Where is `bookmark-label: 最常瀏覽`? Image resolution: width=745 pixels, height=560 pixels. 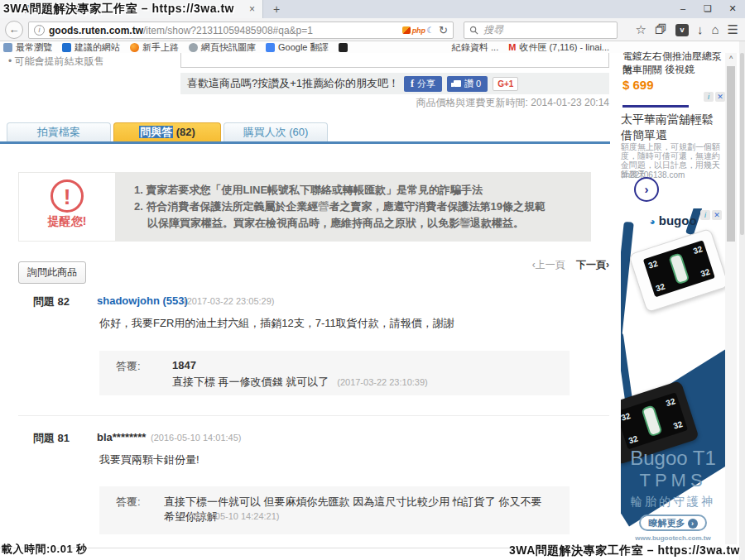 bookmark-label: 最常瀏覽 is located at coordinates (34, 48).